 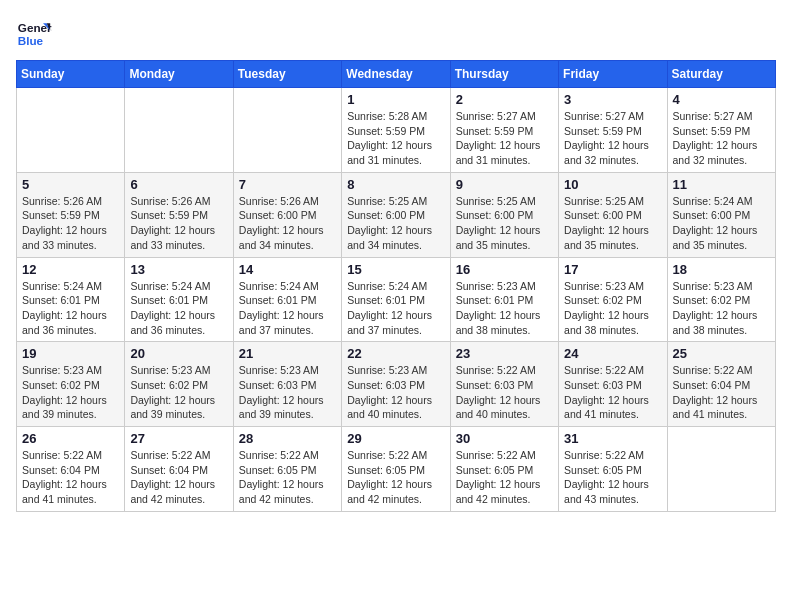 What do you see at coordinates (613, 384) in the screenshot?
I see `calendar-day-cell: 24Sunrise: 5:22 AMSunset: 6:03 PMDayligh…` at bounding box center [613, 384].